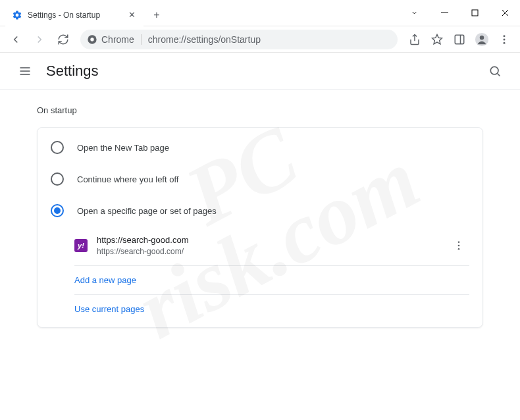 This screenshot has height=420, width=520. Describe the element at coordinates (142, 251) in the screenshot. I see `page-row-url: https://search-good.com/` at that location.